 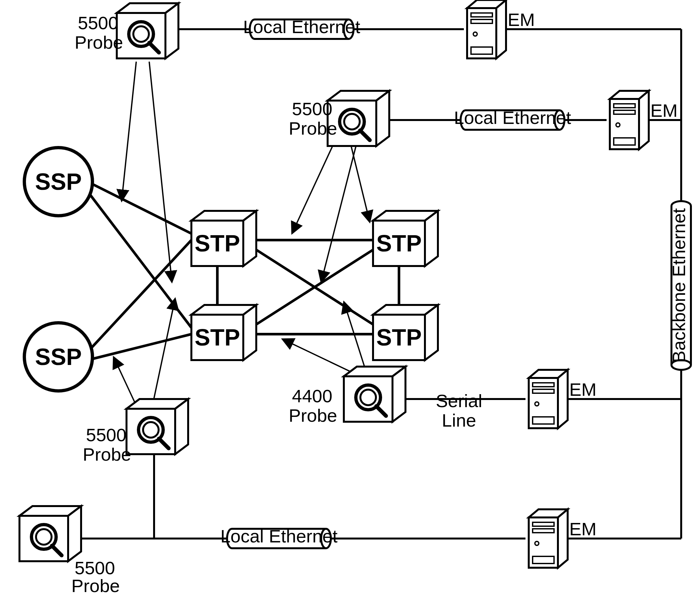 What do you see at coordinates (512, 119) in the screenshot?
I see `local-ethernet-2: Local Ethernet` at bounding box center [512, 119].